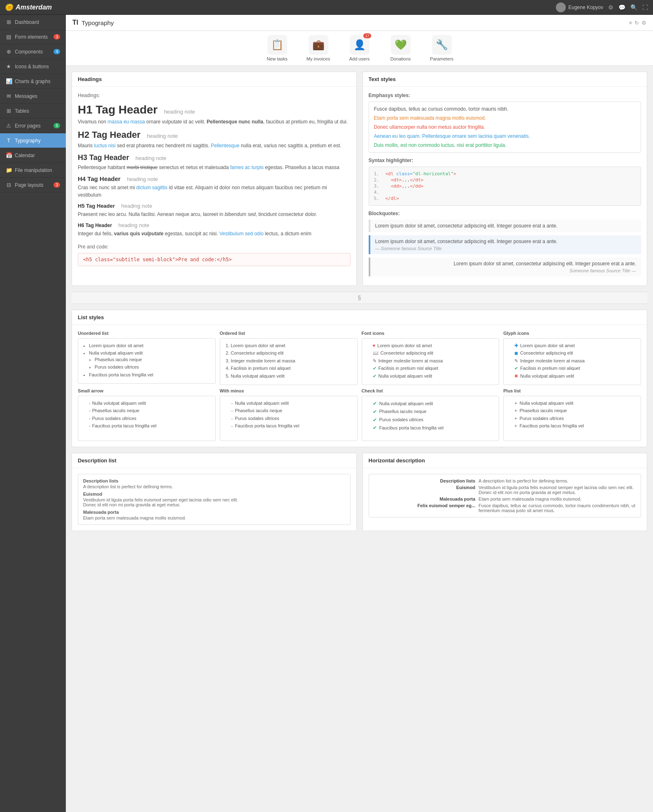  I want to click on headings-sub-label: Headings:, so click(214, 95).